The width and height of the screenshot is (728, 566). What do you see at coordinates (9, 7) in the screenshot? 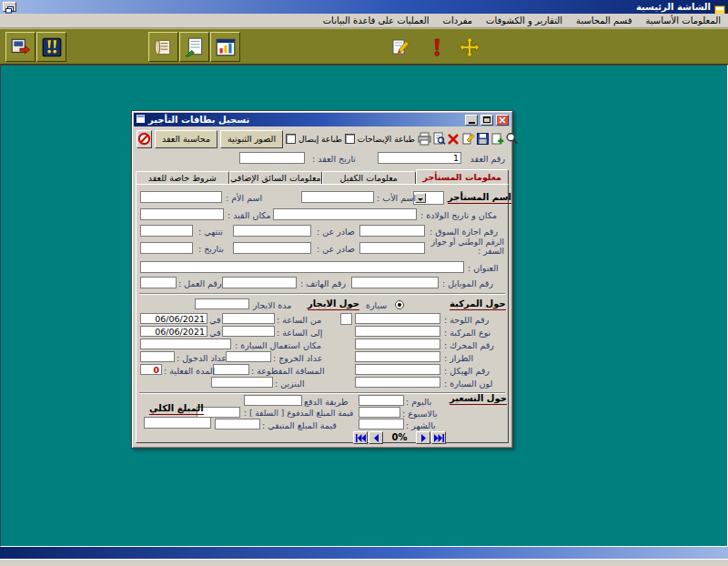
I see `window-restore-button` at bounding box center [9, 7].